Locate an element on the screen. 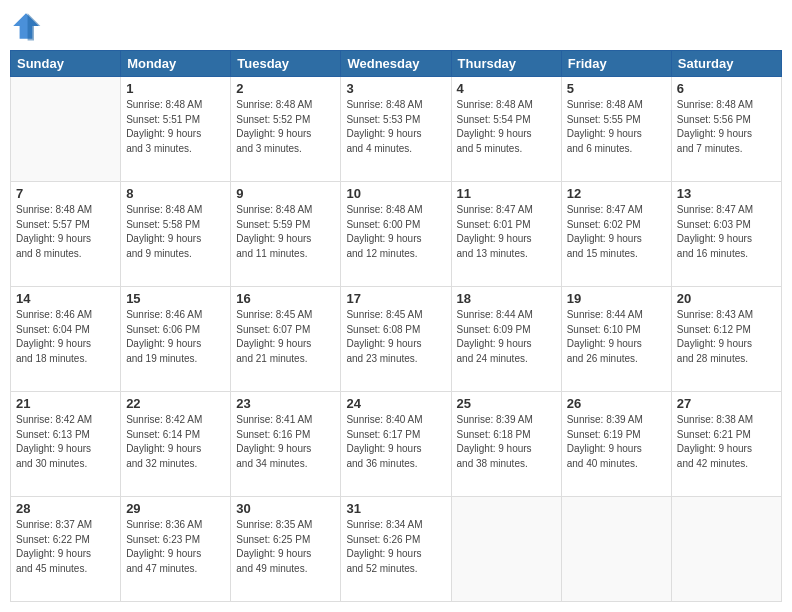  calendar-cell: 26Sunrise: 8:39 AMSunset: 6:19 PMDayligh… is located at coordinates (616, 444).